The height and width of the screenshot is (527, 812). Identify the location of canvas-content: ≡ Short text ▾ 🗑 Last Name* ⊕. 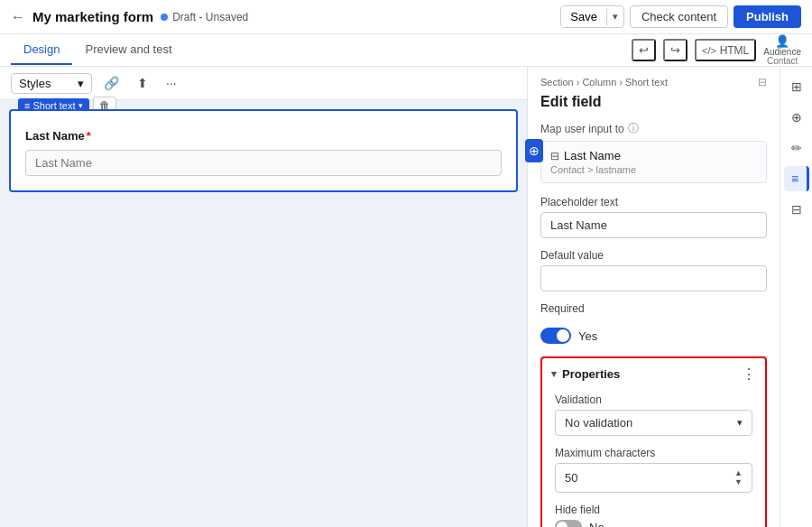
(263, 151).